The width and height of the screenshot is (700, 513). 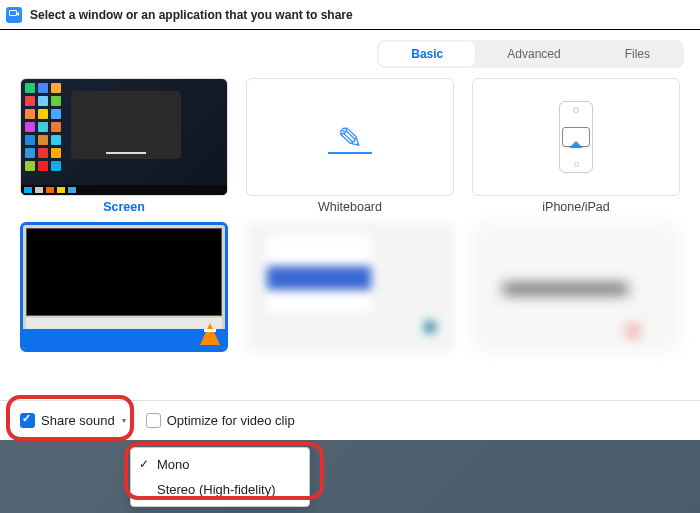 What do you see at coordinates (78, 420) in the screenshot?
I see `share-sound-label: Share sound` at bounding box center [78, 420].